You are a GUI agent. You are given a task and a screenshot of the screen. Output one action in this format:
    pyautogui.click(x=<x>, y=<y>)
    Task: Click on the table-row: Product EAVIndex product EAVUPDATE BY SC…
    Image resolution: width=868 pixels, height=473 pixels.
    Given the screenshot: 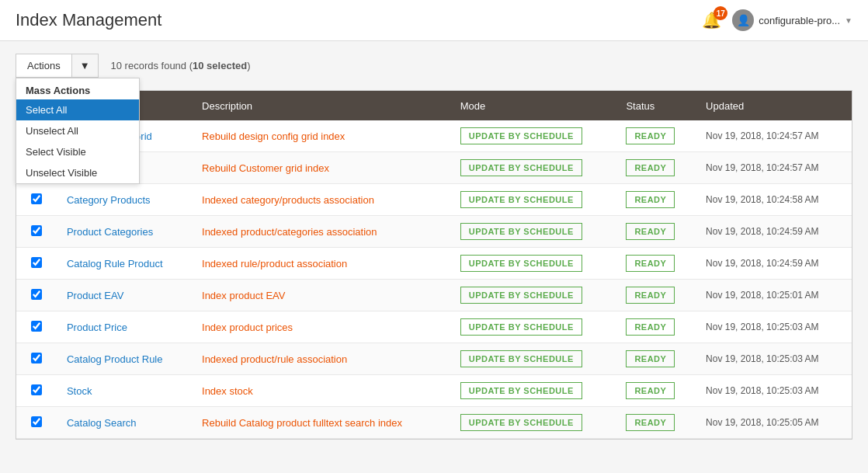 What is the action you would take?
    pyautogui.click(x=434, y=295)
    